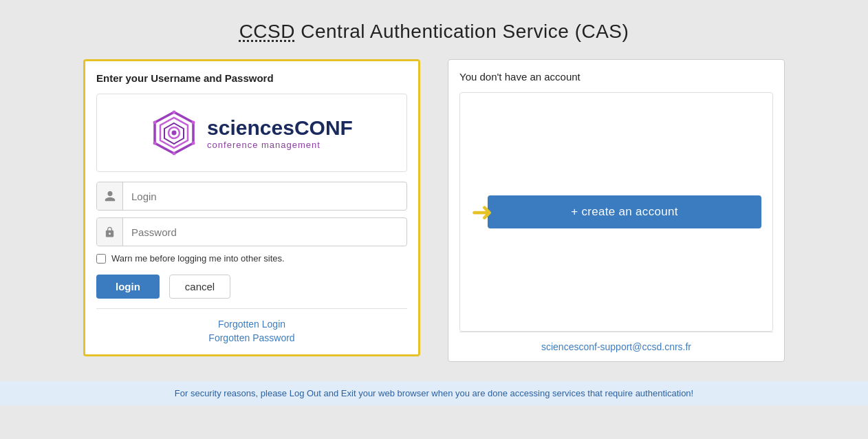 This screenshot has height=439, width=868. What do you see at coordinates (101, 259) in the screenshot?
I see `warn-checkbox` at bounding box center [101, 259].